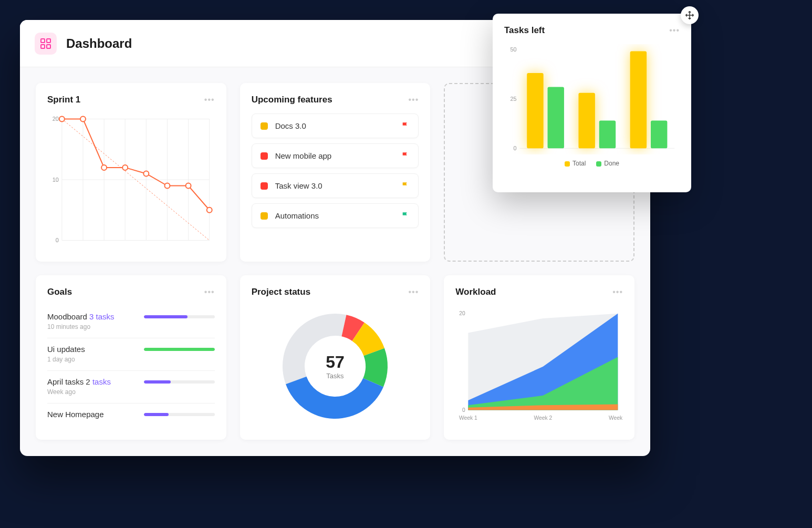  What do you see at coordinates (131, 367) in the screenshot?
I see `goal-list: Moodboard 3 tasks 10 minutes ago Ui upda…` at bounding box center [131, 367].